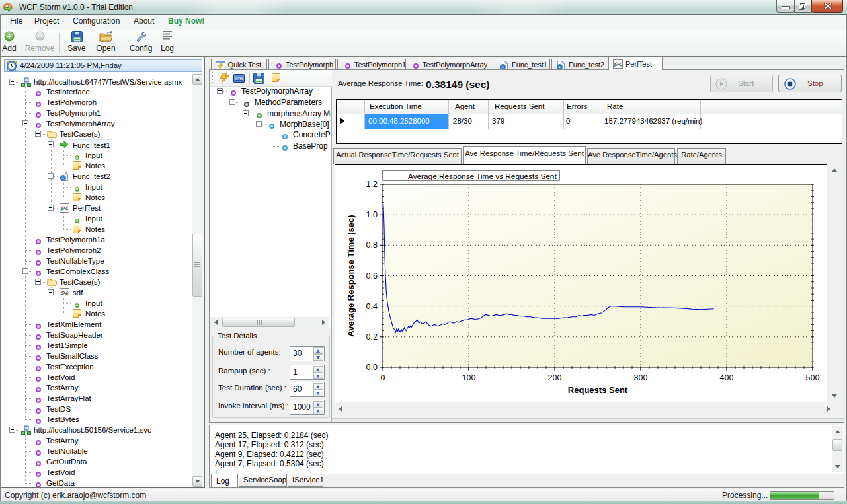  What do you see at coordinates (372, 245) in the screenshot?
I see `svg-text: 0.8` at bounding box center [372, 245].